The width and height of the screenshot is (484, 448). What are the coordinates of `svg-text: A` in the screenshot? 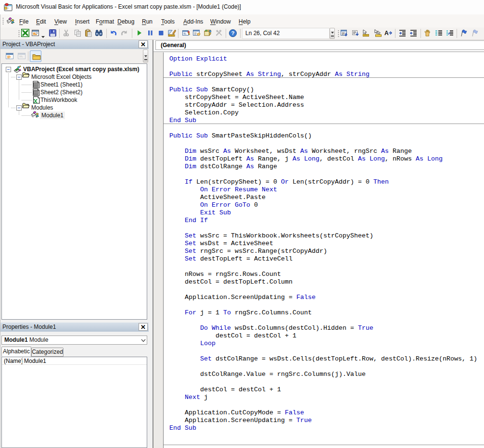 It's located at (387, 33).